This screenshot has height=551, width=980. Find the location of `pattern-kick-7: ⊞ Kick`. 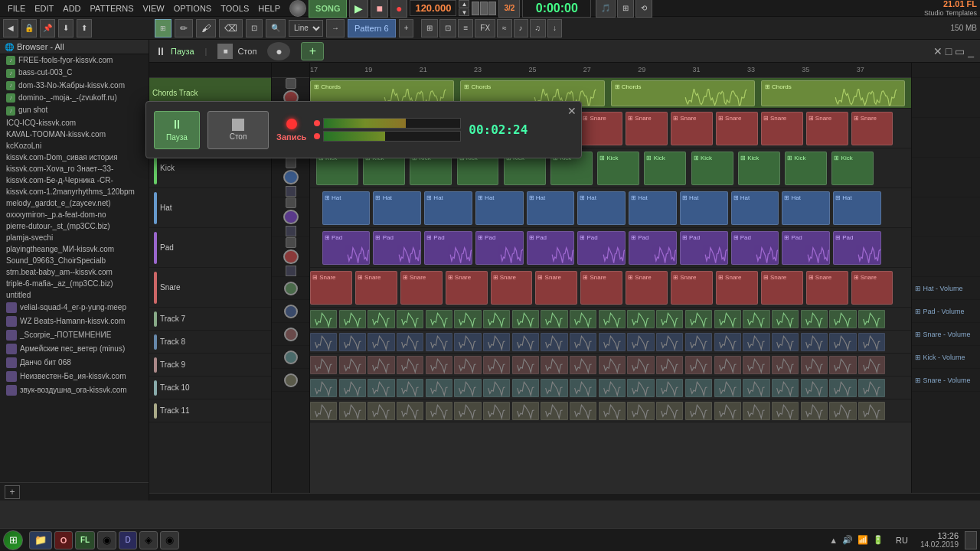

pattern-kick-7: ⊞ Kick is located at coordinates (665, 168).